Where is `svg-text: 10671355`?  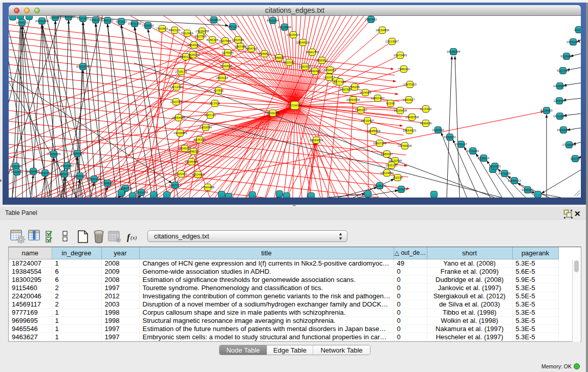 svg-text: 10671355 is located at coordinates (135, 24).